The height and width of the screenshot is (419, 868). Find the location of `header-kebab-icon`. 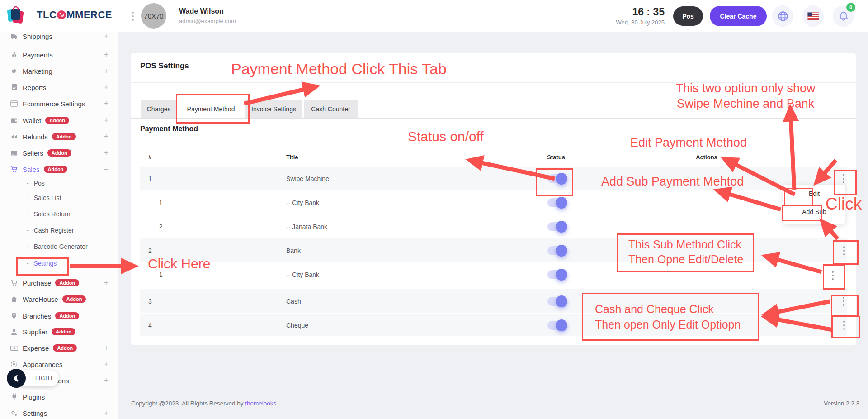

header-kebab-icon is located at coordinates (133, 16).